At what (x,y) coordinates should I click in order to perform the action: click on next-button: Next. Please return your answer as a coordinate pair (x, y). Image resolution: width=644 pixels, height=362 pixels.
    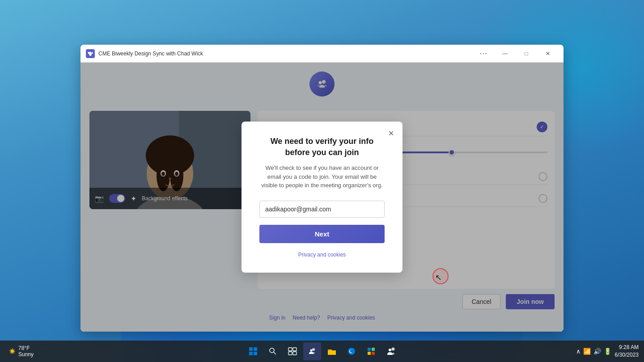
    Looking at the image, I should click on (322, 234).